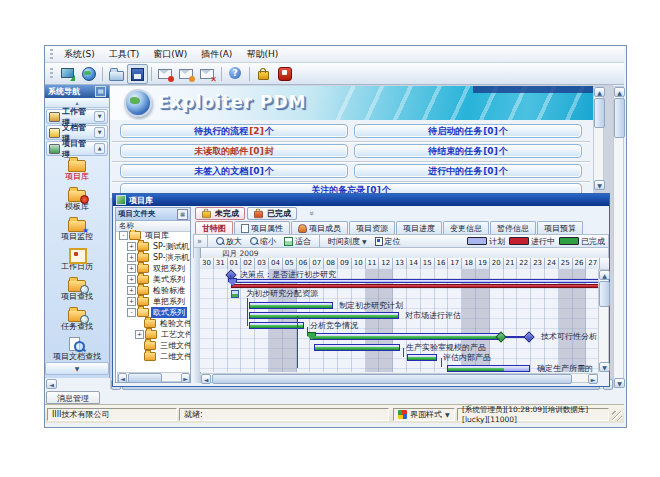 This screenshot has height=477, width=660. What do you see at coordinates (77, 368) in the screenshot?
I see `sidebar-bottom-group: ▼` at bounding box center [77, 368].